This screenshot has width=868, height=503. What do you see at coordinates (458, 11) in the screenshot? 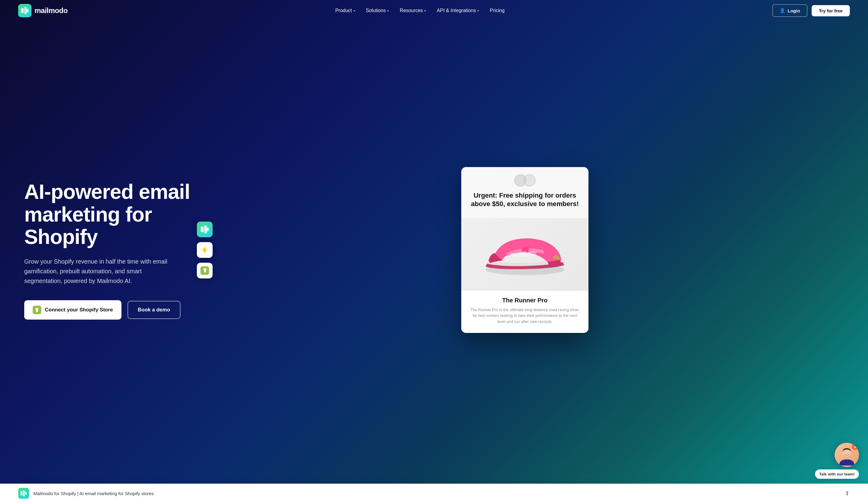
I see `nav-api: API & Integrations ▾` at bounding box center [458, 11].